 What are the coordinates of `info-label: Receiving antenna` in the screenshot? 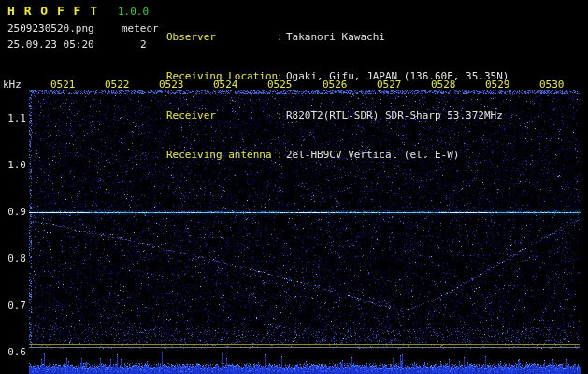 It's located at (222, 155).